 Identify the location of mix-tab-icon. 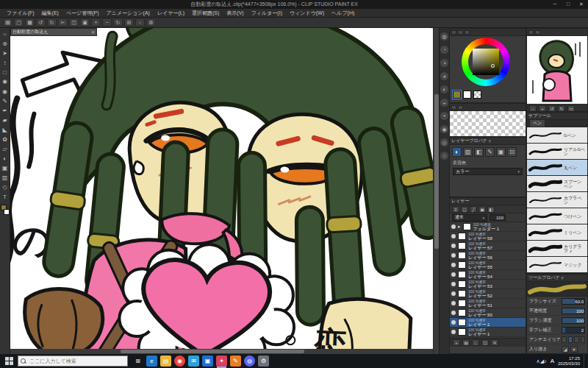
(454, 107).